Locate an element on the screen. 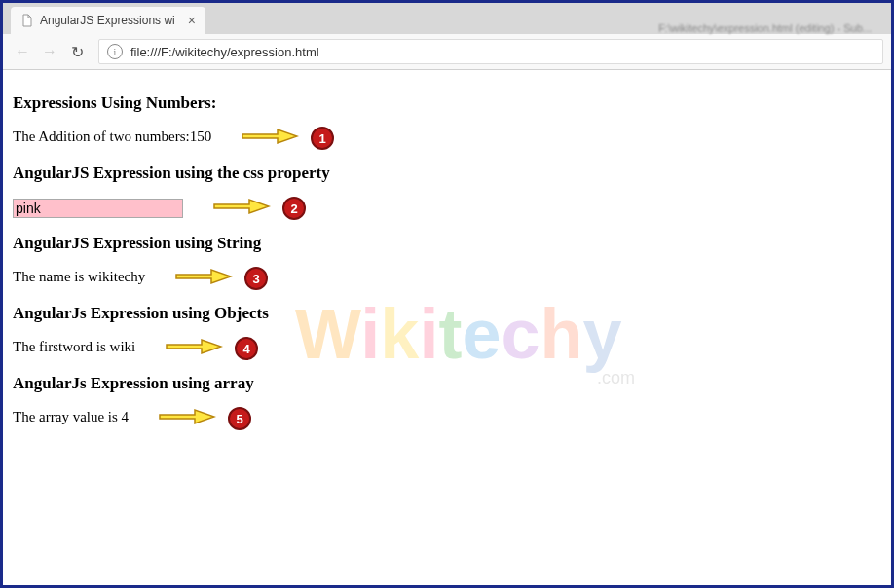 The width and height of the screenshot is (894, 588). heading-numbers: Expressions Using Numbers: is located at coordinates (447, 103).